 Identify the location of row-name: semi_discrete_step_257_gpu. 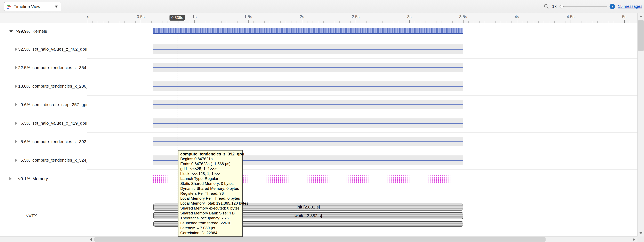
(60, 105).